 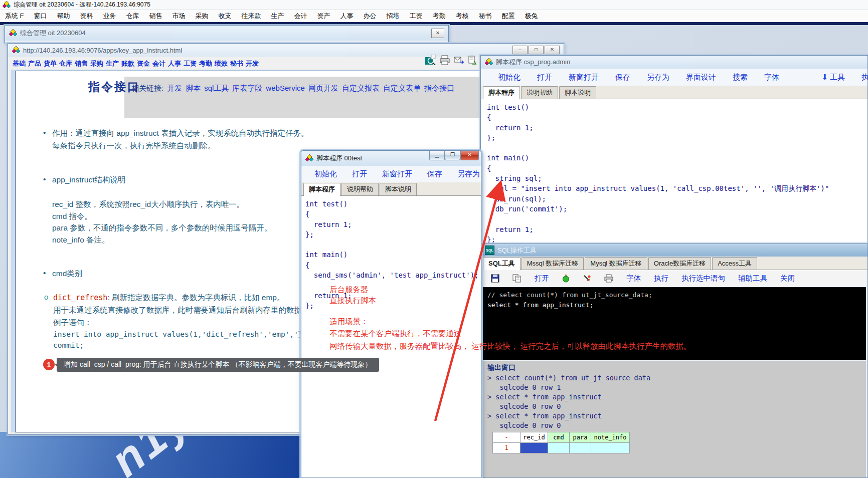 I want to click on main-menu-item: 秘书, so click(x=485, y=16).